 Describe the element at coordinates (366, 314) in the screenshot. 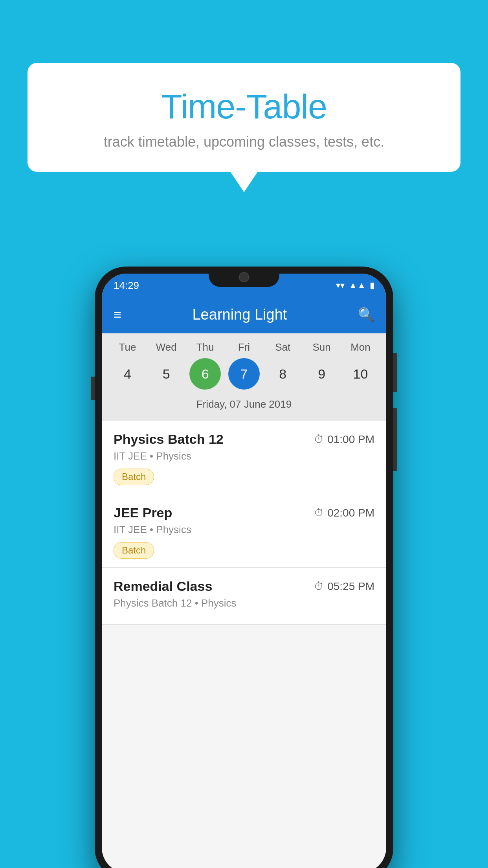

I see `search-icon: 🔍` at that location.